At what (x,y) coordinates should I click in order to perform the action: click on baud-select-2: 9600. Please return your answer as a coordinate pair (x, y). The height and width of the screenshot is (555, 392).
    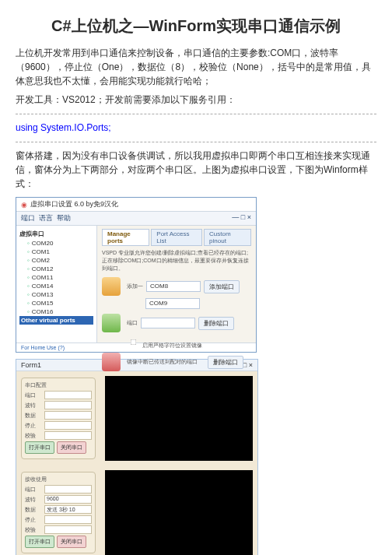
    Looking at the image, I should click on (68, 500).